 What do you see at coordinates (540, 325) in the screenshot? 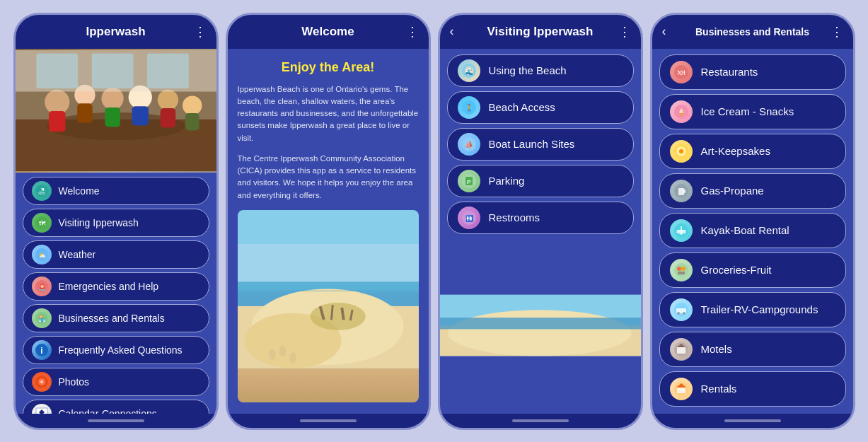
I see `phone3-beach-footer` at bounding box center [540, 325].